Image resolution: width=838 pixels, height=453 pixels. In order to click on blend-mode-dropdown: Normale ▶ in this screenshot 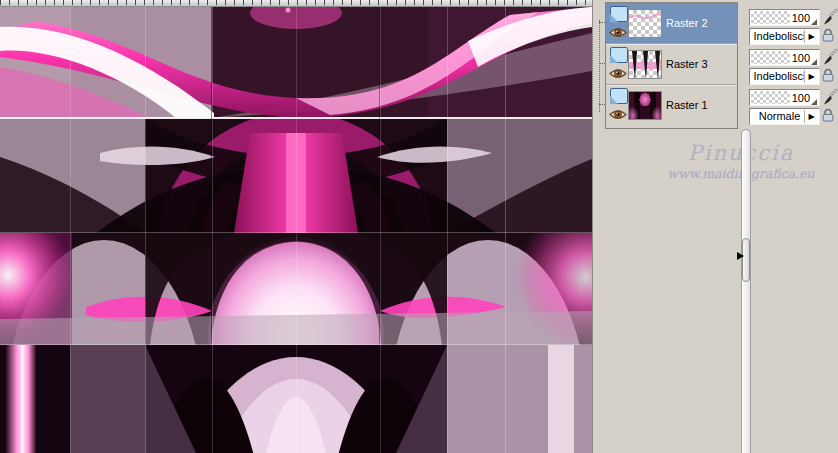, I will do `click(784, 116)`.